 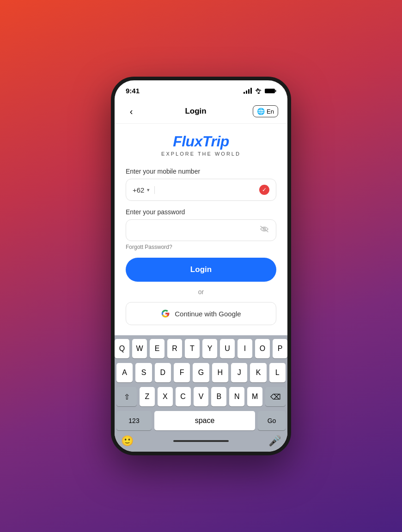 What do you see at coordinates (275, 397) in the screenshot?
I see `key-delete: ⌫` at bounding box center [275, 397].